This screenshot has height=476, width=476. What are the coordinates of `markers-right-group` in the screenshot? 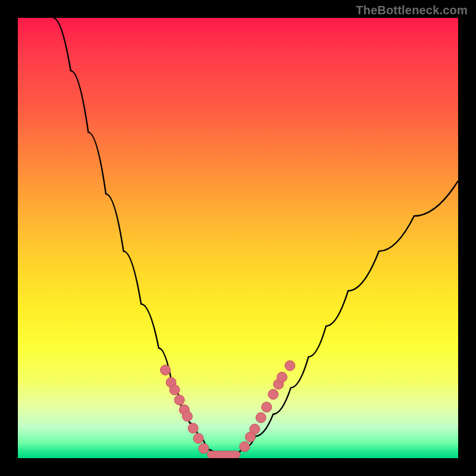 It's located at (268, 406).